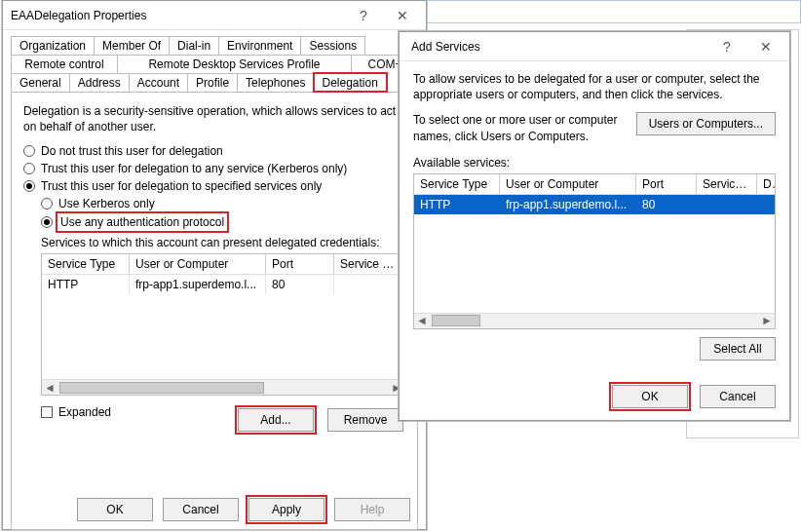  What do you see at coordinates (286, 510) in the screenshot?
I see `apply-button: Apply` at bounding box center [286, 510].